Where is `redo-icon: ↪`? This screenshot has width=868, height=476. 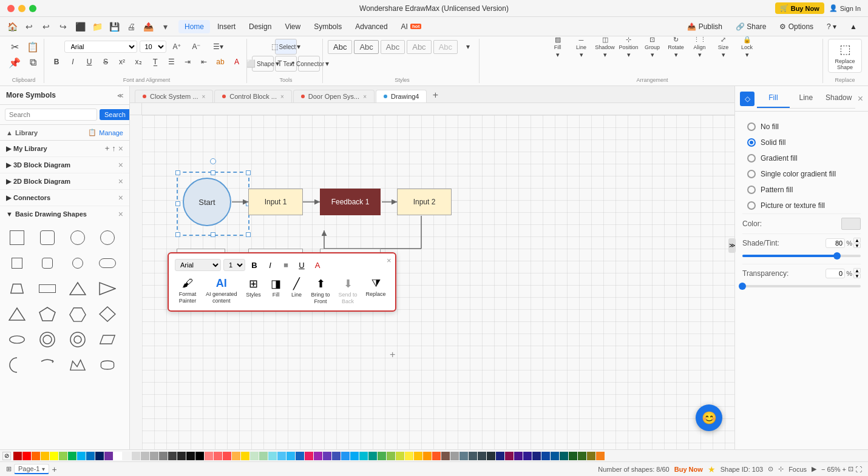 redo-icon: ↪ is located at coordinates (63, 27).